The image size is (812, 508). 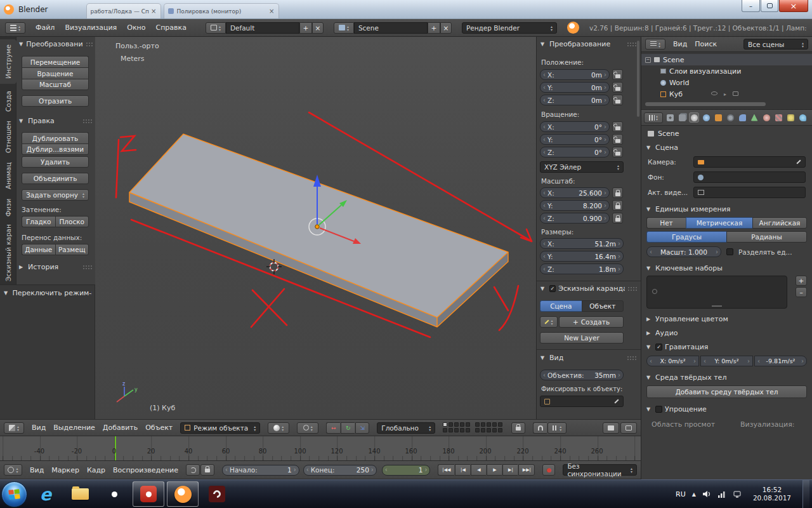 I want to click on simplify-checkbox, so click(x=658, y=409).